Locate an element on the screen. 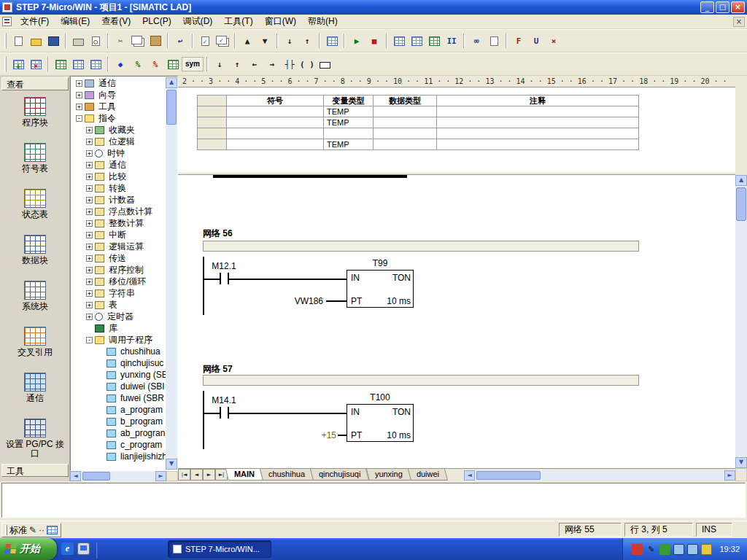  menu-item: 工具(T) is located at coordinates (238, 21).